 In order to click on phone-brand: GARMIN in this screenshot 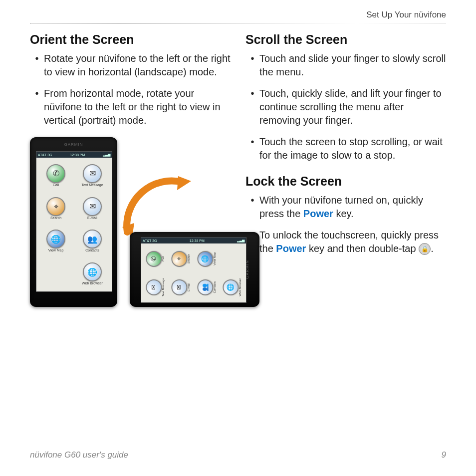, I will do `click(74, 145)`.